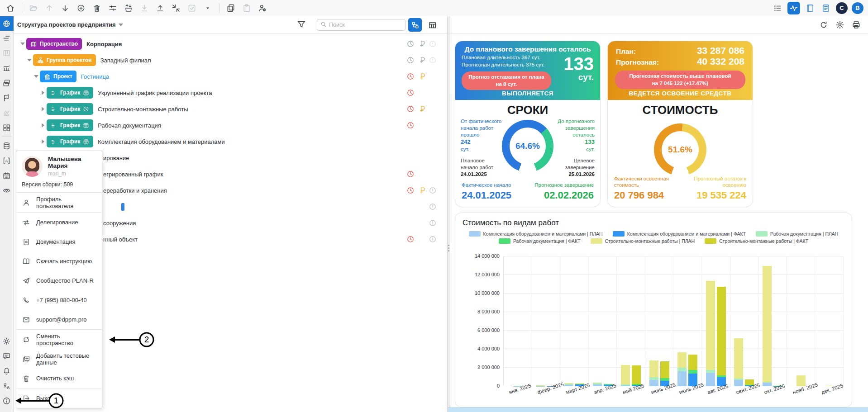 The width and height of the screenshot is (868, 412). What do you see at coordinates (160, 8) in the screenshot?
I see `export-icon` at bounding box center [160, 8].